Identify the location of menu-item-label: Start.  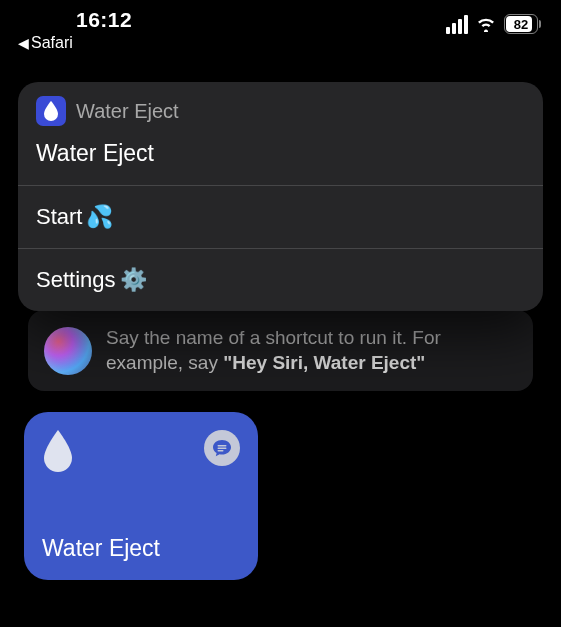
(59, 217).